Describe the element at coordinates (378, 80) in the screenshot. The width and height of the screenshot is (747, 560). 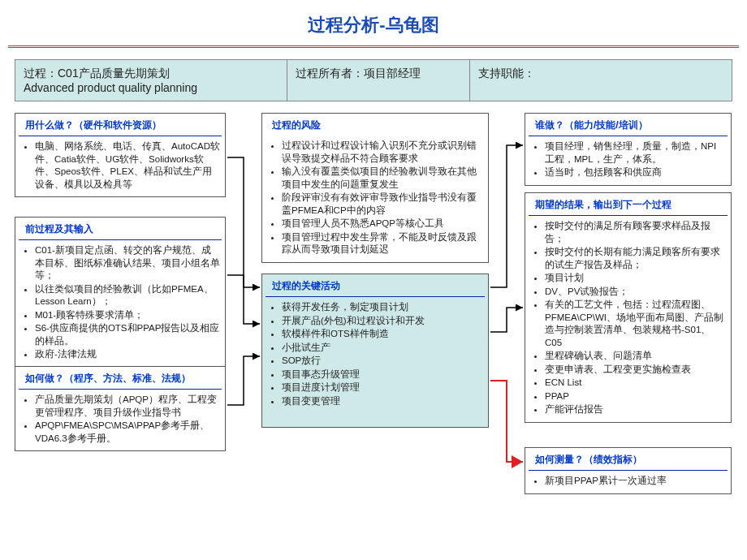
I see `header-owner: 过程所有者：项目部经理` at that location.